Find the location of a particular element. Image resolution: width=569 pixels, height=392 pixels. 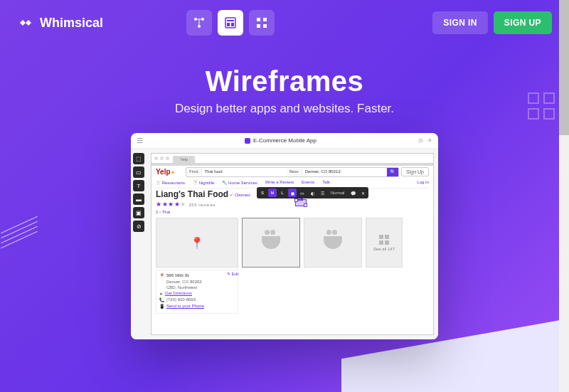

directions-icon: ➤ is located at coordinates (161, 293).